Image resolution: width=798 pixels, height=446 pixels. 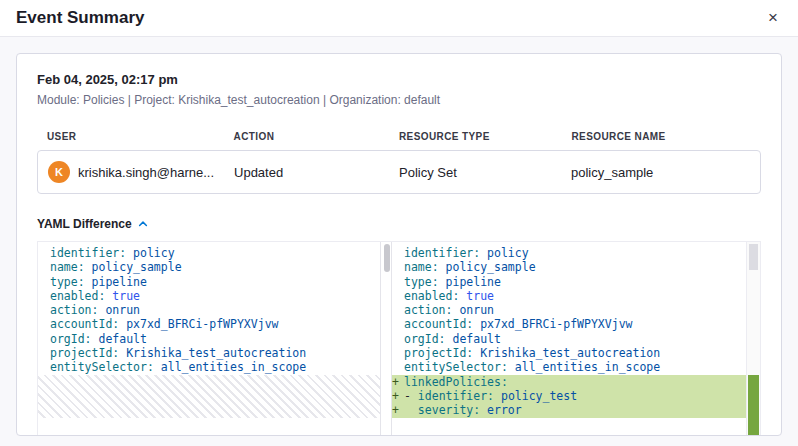 What do you see at coordinates (569, 410) in the screenshot?
I see `diff-line-added: + severity: error` at bounding box center [569, 410].